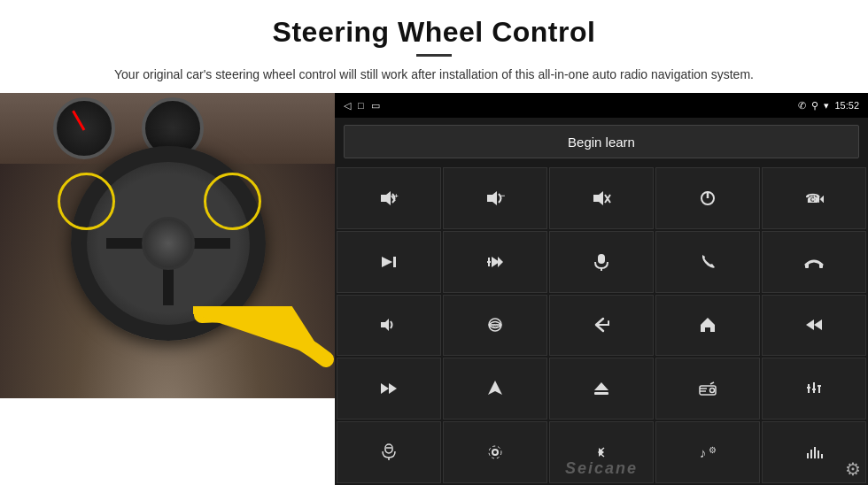  What do you see at coordinates (814, 198) in the screenshot?
I see `prev-track-button: ☎⏮` at bounding box center [814, 198].